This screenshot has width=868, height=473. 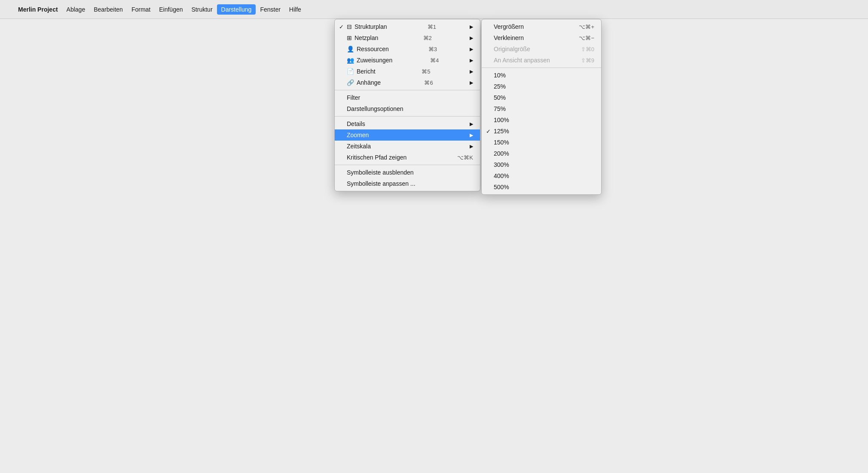 I want to click on symbolleiste-ausblenden-label: Symbolleiste ausblenden, so click(x=380, y=172).